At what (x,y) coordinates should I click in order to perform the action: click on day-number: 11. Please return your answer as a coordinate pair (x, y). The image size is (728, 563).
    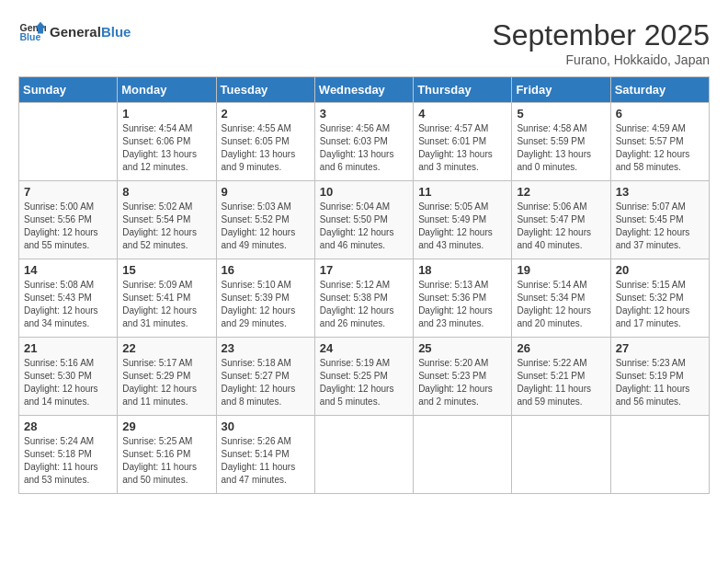
    Looking at the image, I should click on (462, 191).